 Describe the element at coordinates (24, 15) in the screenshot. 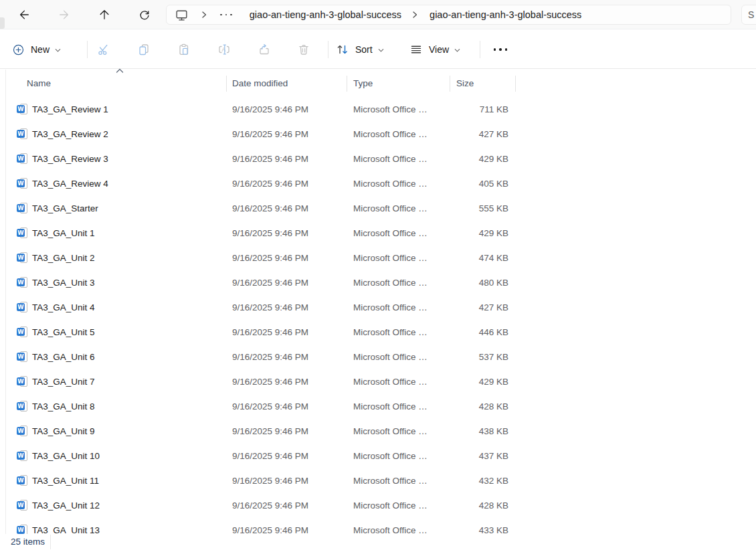

I see `back-icon` at that location.